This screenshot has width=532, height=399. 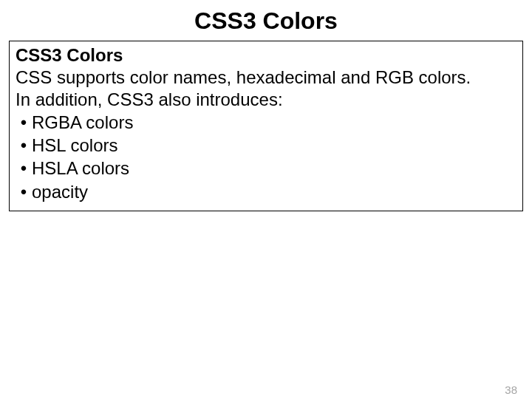 What do you see at coordinates (266, 78) in the screenshot?
I see `box-line-1: CSS supports color names, hexadecimal an…` at bounding box center [266, 78].